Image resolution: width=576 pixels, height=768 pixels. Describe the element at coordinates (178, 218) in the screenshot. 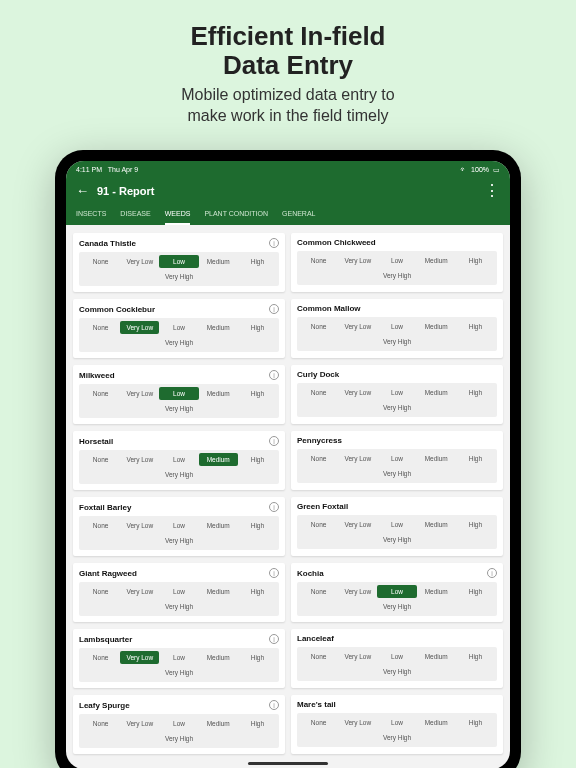

I see `tab-weeds: WEEDS` at that location.